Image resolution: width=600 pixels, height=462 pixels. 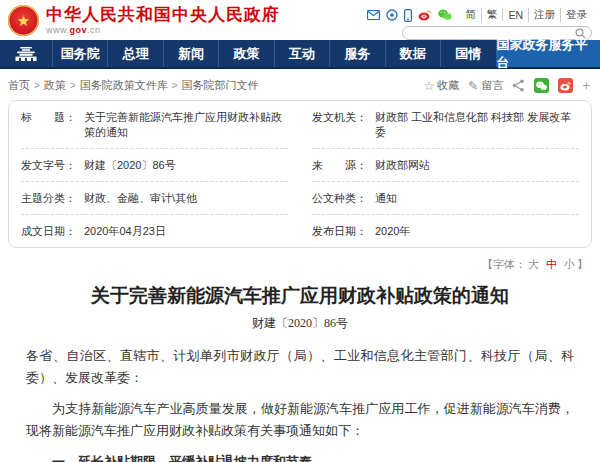 What do you see at coordinates (58, 30) in the screenshot?
I see `site-url-www: www.` at bounding box center [58, 30].